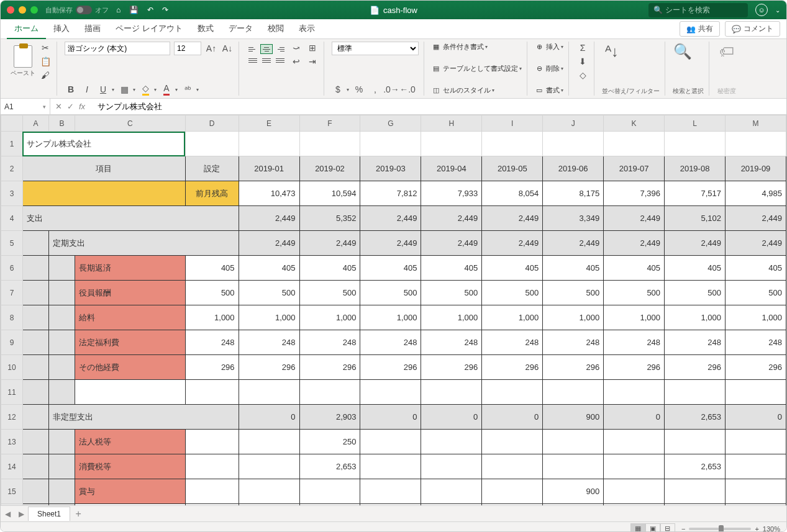 The height and width of the screenshot is (532, 787). Describe the element at coordinates (12, 219) in the screenshot. I see `row-header-4: 4` at that location.